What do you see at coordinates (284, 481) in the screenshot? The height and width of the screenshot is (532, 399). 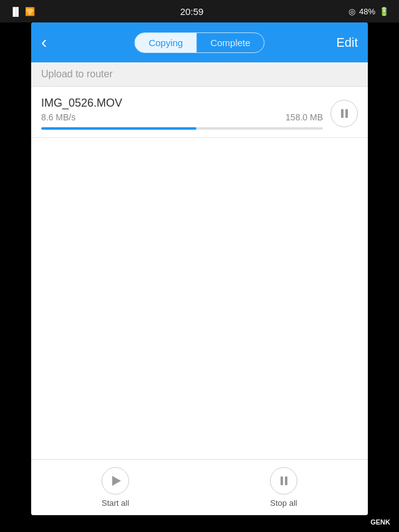 I see `stop-all-pause-icon` at bounding box center [284, 481].